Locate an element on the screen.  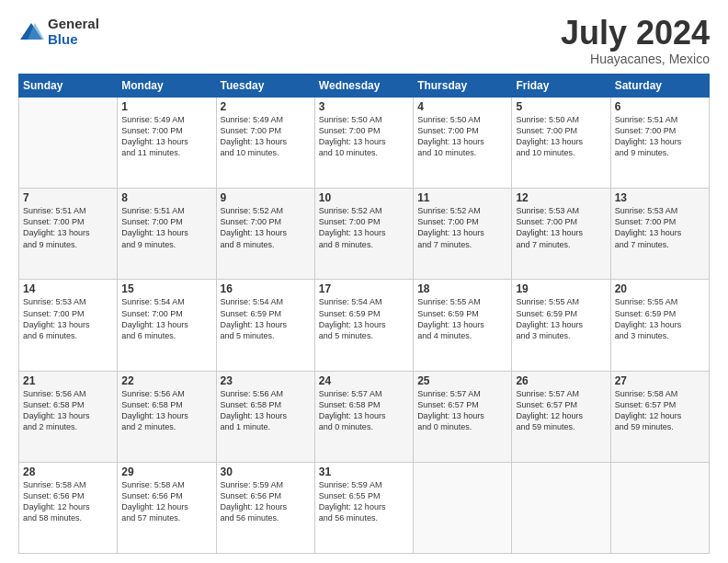
day-header-thursday: Thursday is located at coordinates (463, 86).